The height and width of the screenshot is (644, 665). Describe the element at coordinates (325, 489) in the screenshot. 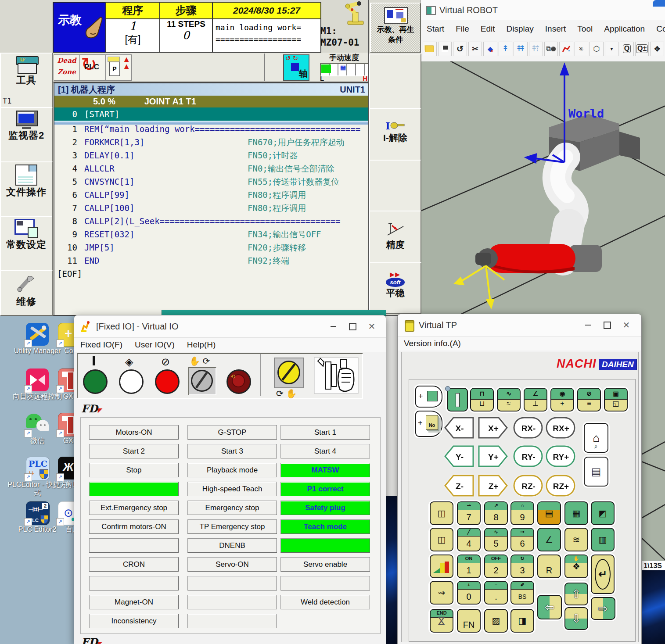

I see `p1-correct-button: P1 correct` at that location.